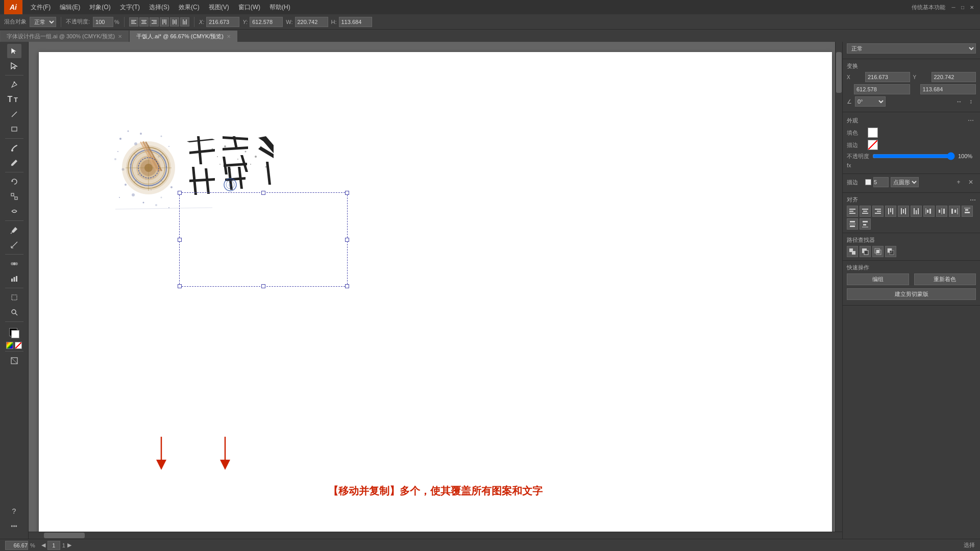 The image size is (980, 551). I want to click on panel-distribute-top, so click(967, 211).